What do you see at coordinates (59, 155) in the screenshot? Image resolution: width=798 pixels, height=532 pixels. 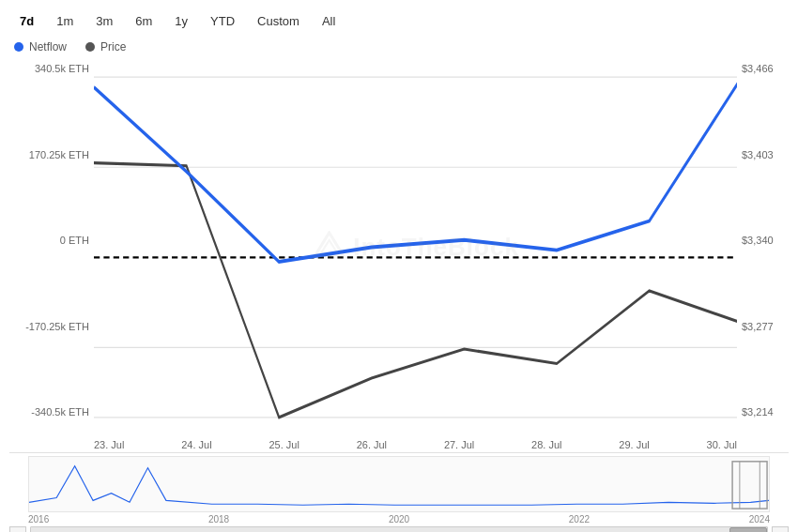 I see `y-label-2: 170.25k ETH` at bounding box center [59, 155].